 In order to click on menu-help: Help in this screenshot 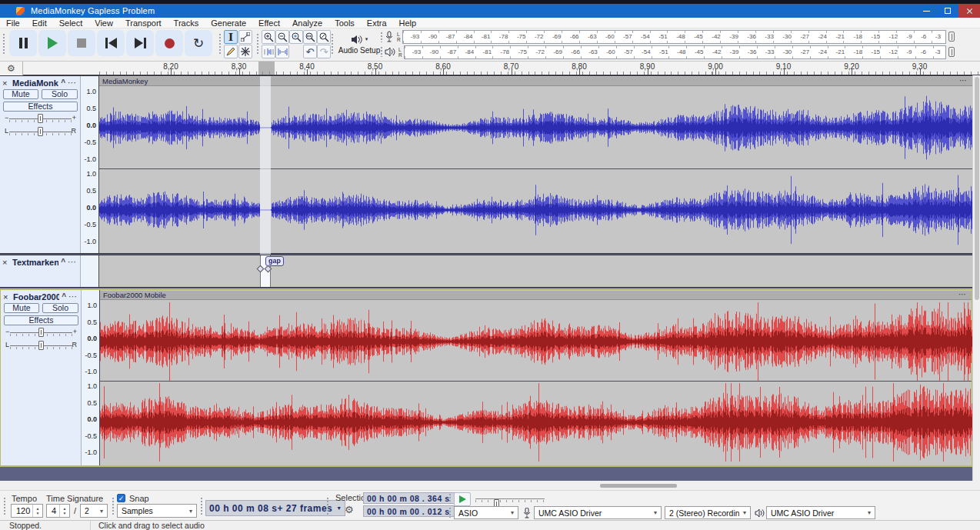, I will do `click(408, 23)`.